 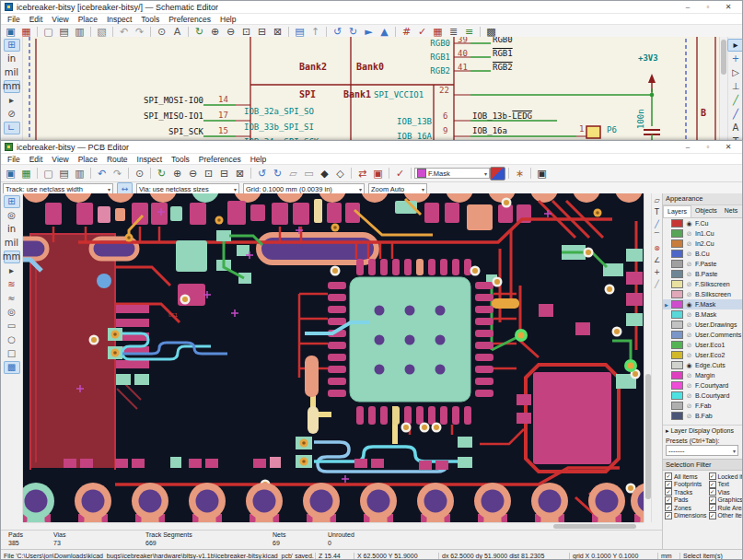 What do you see at coordinates (726, 484) in the screenshot?
I see `filter-item: ✓Text` at bounding box center [726, 484].